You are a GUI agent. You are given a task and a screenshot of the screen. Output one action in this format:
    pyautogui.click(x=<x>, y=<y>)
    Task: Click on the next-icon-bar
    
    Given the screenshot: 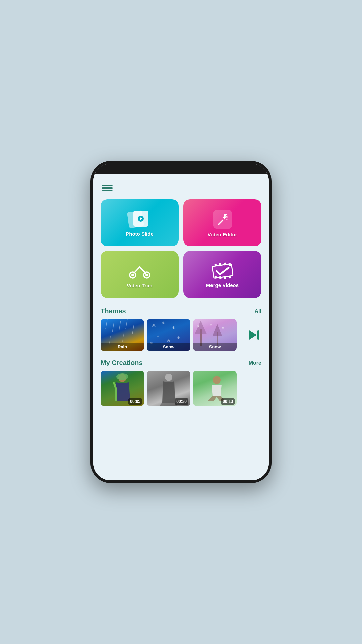 What is the action you would take?
    pyautogui.click(x=258, y=335)
    